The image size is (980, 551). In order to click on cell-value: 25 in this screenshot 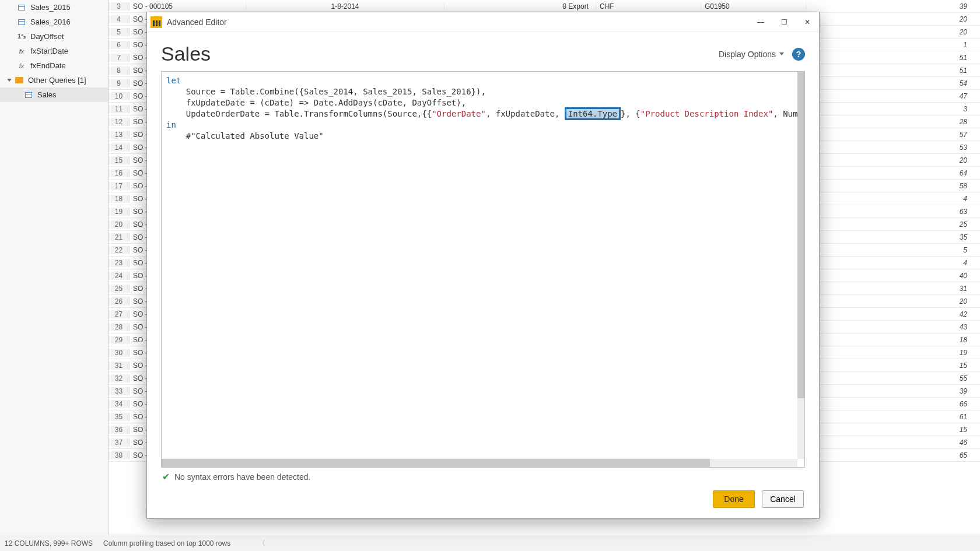, I will do `click(893, 224)`.